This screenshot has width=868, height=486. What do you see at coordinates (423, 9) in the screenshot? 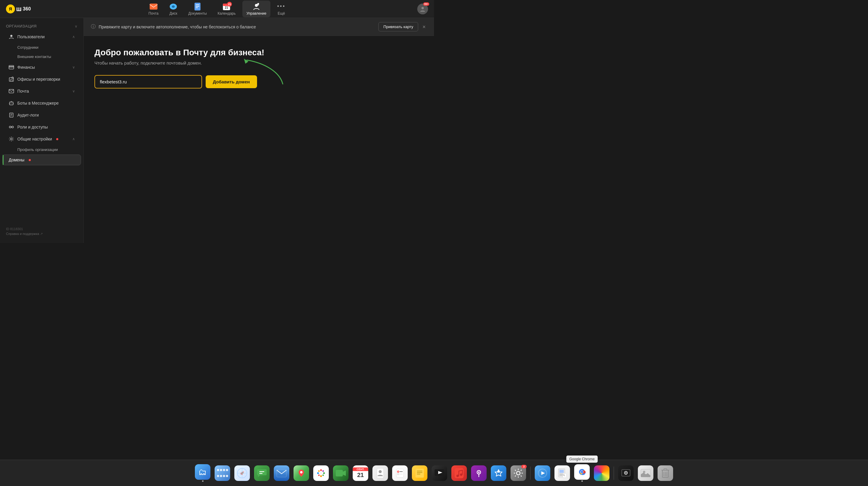
I see `user-avatar-container: 99+` at bounding box center [423, 9].